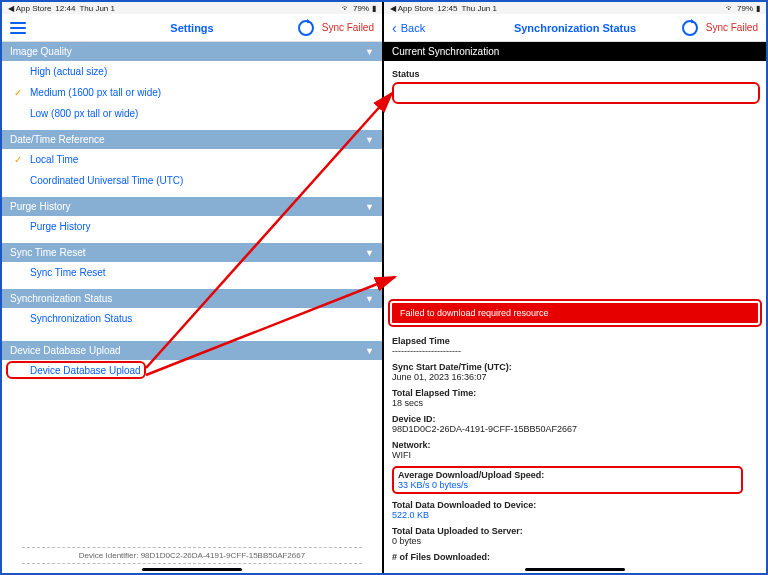  What do you see at coordinates (575, 455) in the screenshot?
I see `network-value: WIFI` at bounding box center [575, 455].